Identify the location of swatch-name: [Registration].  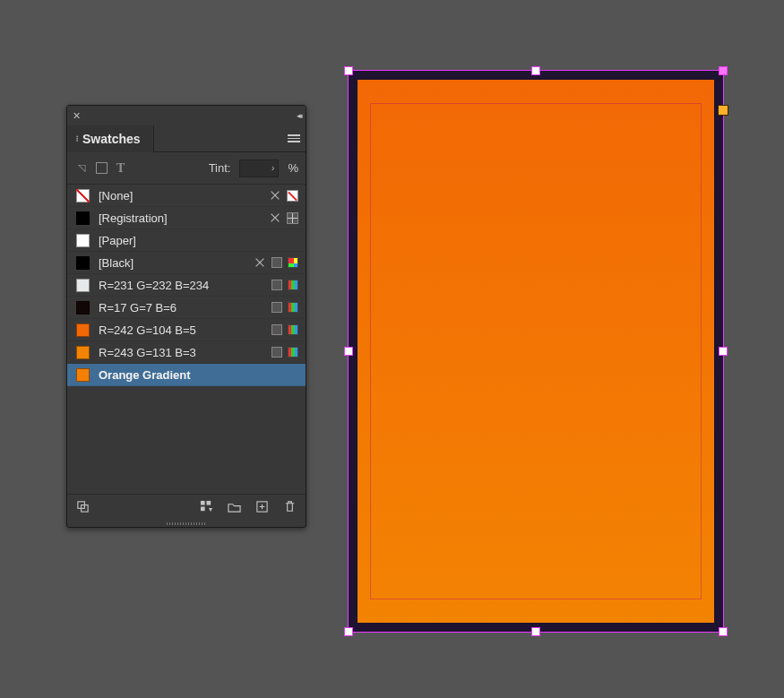
(179, 219).